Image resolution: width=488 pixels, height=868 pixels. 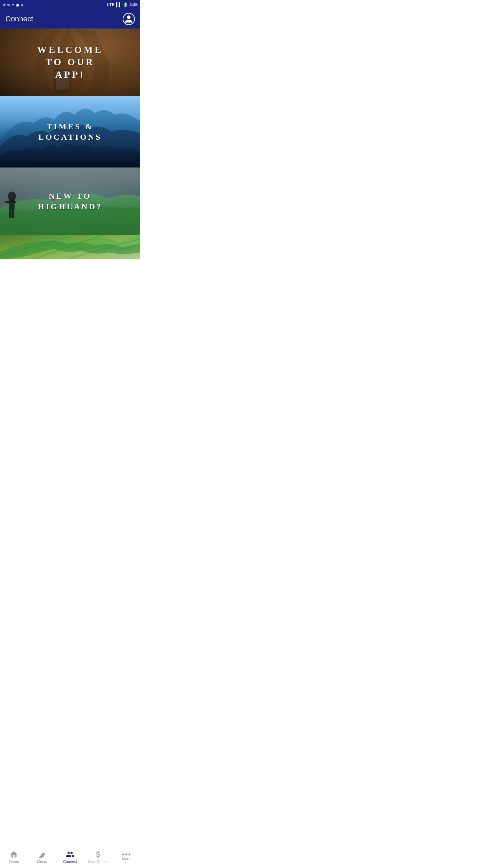 What do you see at coordinates (70, 75) in the screenshot?
I see `welcome-line2: APP!` at bounding box center [70, 75].